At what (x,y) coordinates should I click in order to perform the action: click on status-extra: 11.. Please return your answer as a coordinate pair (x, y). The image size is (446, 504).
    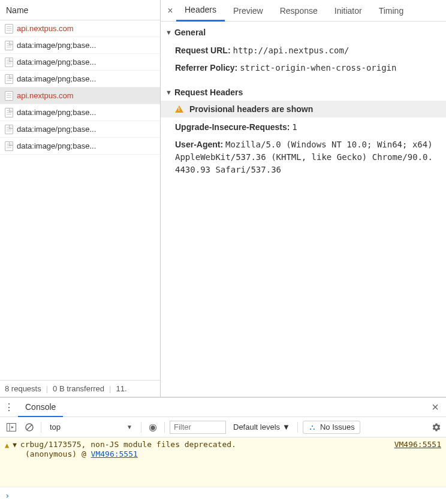
    Looking at the image, I should click on (121, 388).